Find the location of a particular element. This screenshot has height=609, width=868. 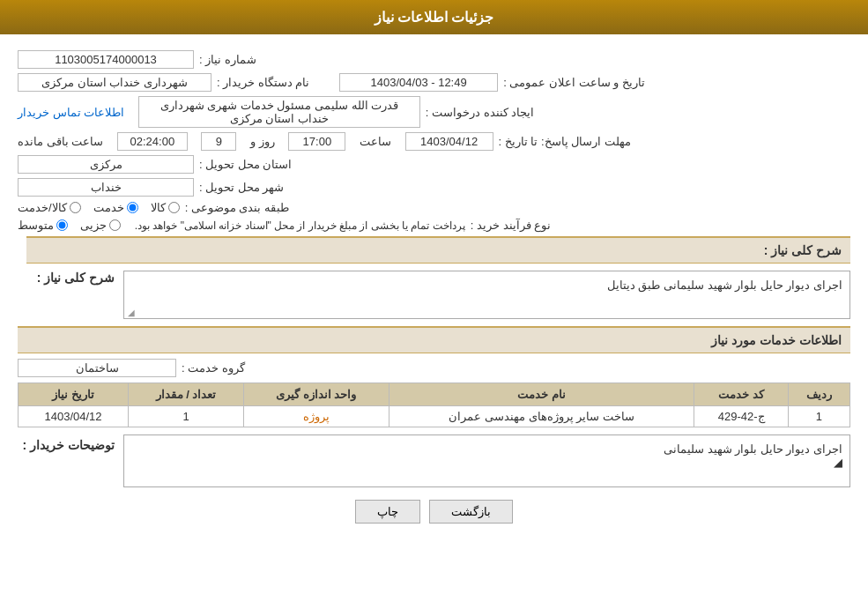

table-row: 1 ج-42-429 ساخت سایر پروژه‌های مهندسی عم… is located at coordinates (434, 417).